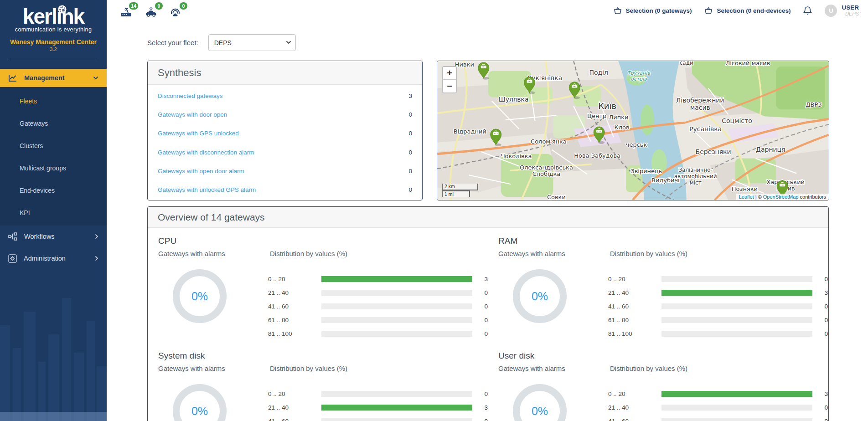 The height and width of the screenshot is (421, 868). Describe the element at coordinates (323, 356) in the screenshot. I see `section-title: System disk` at that location.